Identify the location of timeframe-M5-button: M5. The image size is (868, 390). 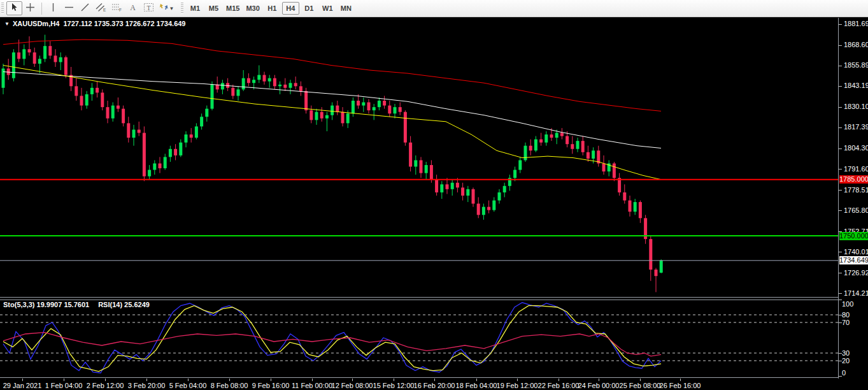
(214, 8).